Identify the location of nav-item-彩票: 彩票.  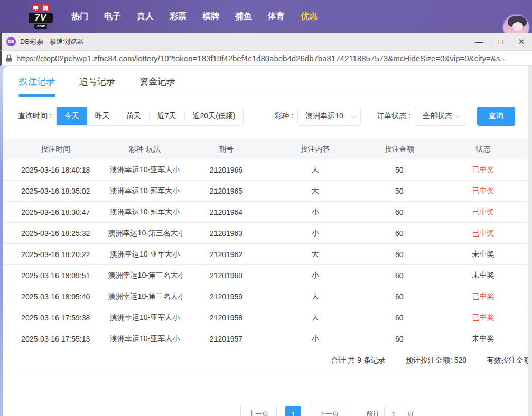
(178, 16).